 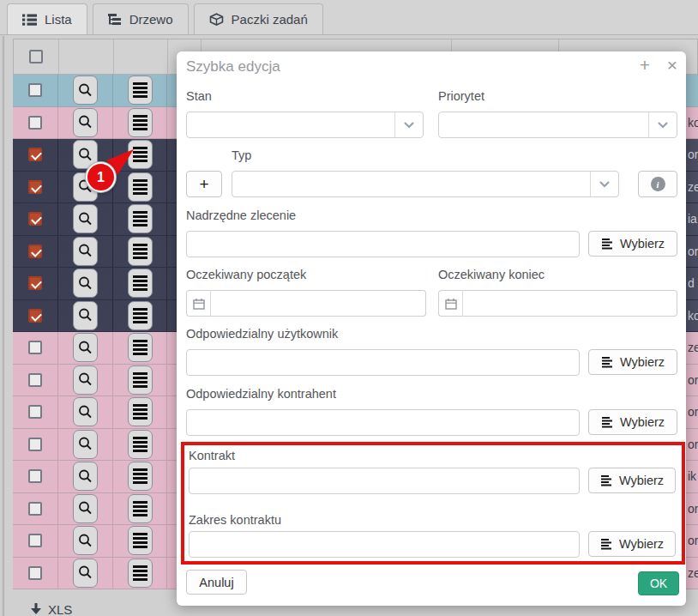 I want to click on dialog-close-icon: ×, so click(x=672, y=65).